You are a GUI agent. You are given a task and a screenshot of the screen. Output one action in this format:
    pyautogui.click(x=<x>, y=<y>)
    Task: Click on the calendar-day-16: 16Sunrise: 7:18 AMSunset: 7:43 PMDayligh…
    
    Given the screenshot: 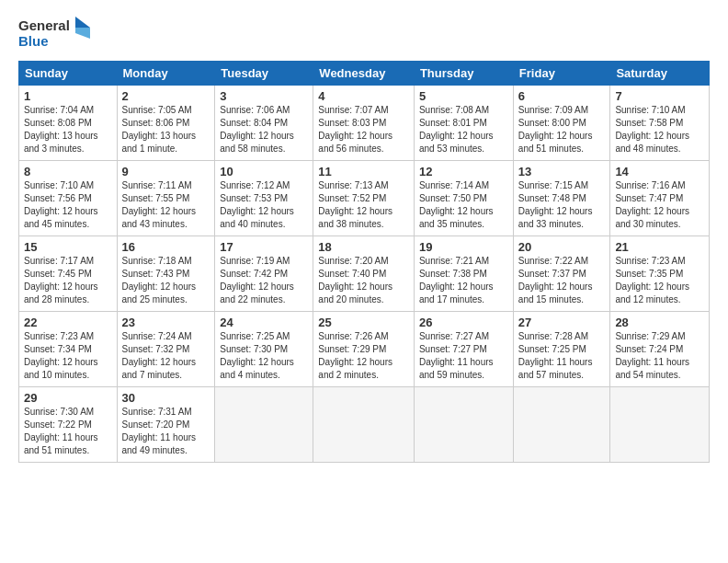 What is the action you would take?
    pyautogui.click(x=165, y=274)
    